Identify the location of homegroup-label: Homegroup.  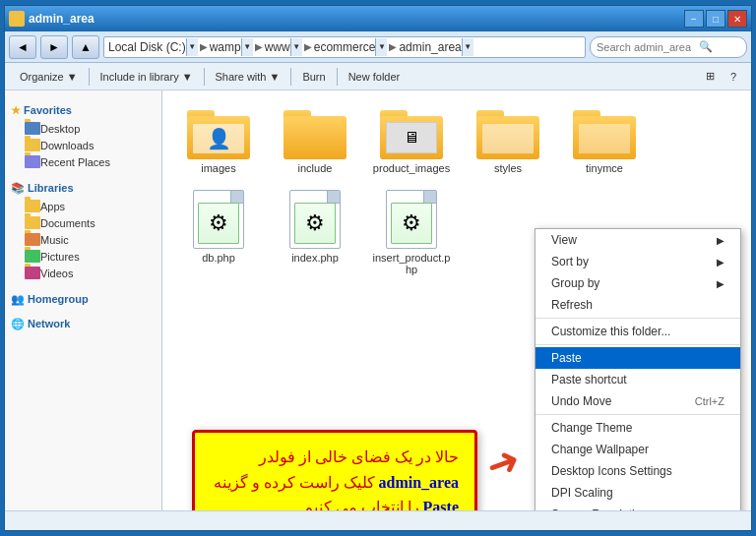
(58, 299).